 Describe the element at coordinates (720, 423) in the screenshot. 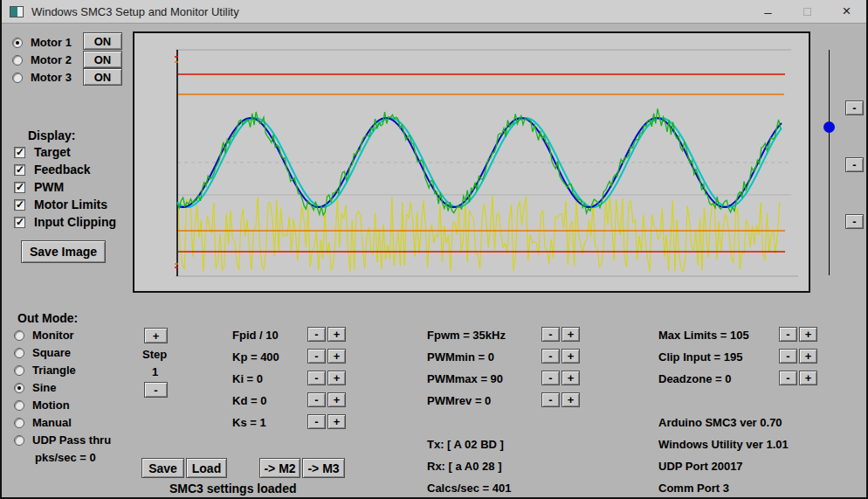

I see `arduino-version-label: Arduino SMC3 ver 0.70` at that location.